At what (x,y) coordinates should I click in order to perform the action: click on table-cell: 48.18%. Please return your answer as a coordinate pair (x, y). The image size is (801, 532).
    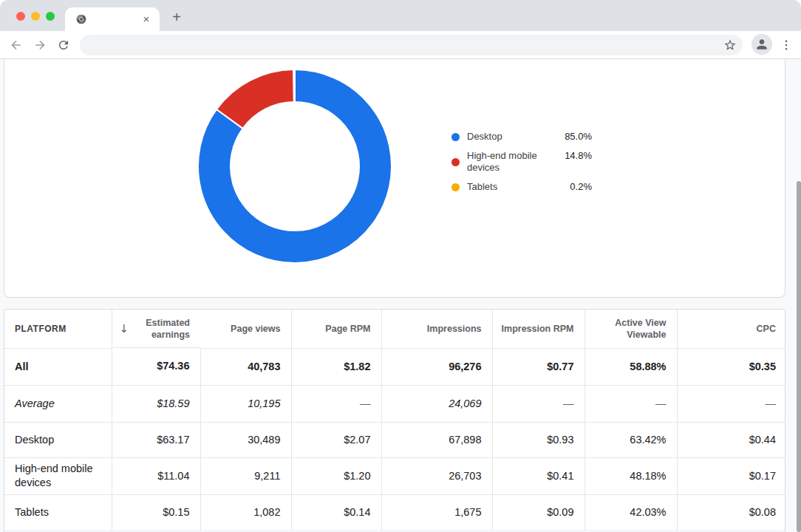
    Looking at the image, I should click on (631, 476).